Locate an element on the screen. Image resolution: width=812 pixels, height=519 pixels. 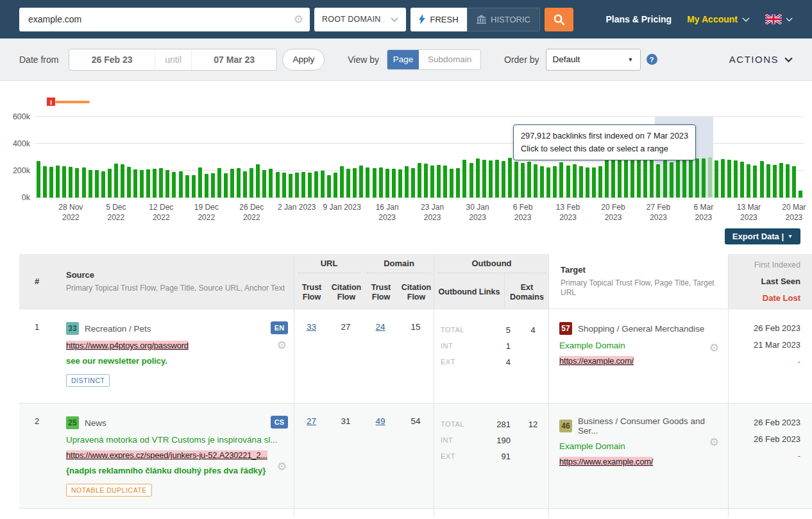
source-url-link: https://www.expres.cz/speed/junkers-ju-5… is located at coordinates (167, 455).